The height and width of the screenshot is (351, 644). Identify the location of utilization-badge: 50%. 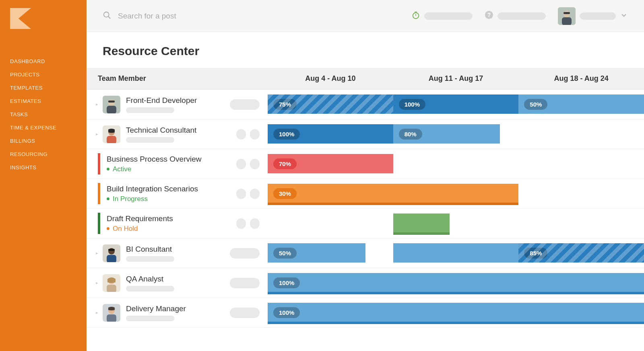
(285, 253).